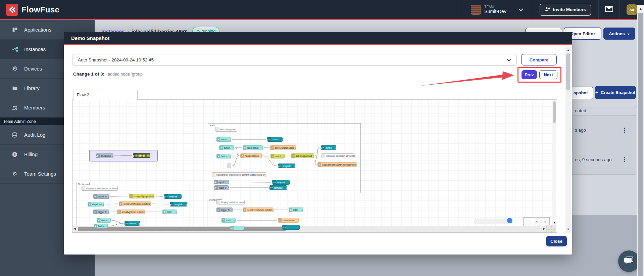 Image resolution: width=644 pixels, height=276 pixels. What do you see at coordinates (164, 212) in the screenshot?
I see `flow-node-icon: ▦` at bounding box center [164, 212].